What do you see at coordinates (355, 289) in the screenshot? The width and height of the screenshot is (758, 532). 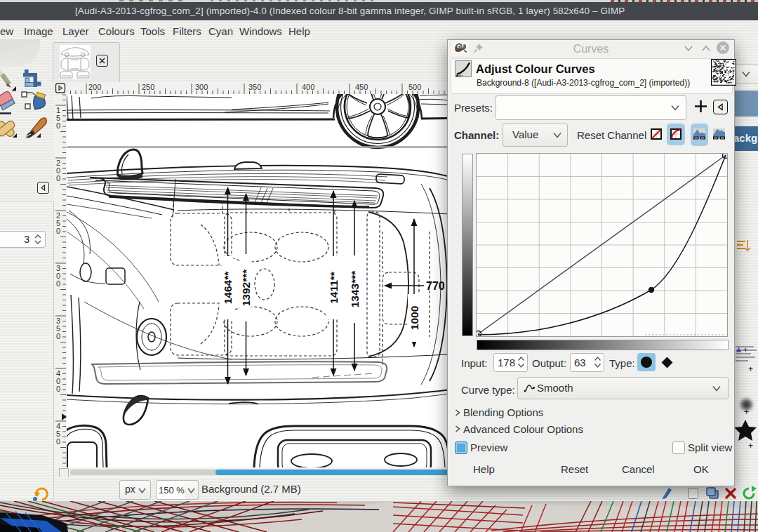 I see `svg-text: 1343***` at bounding box center [355, 289].